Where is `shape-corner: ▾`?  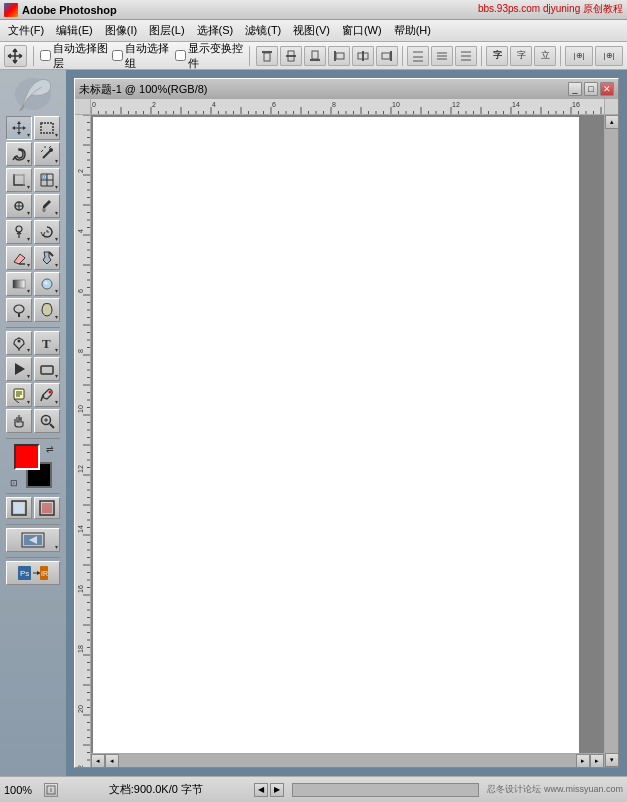
shape-corner: ▾ is located at coordinates (56, 376).